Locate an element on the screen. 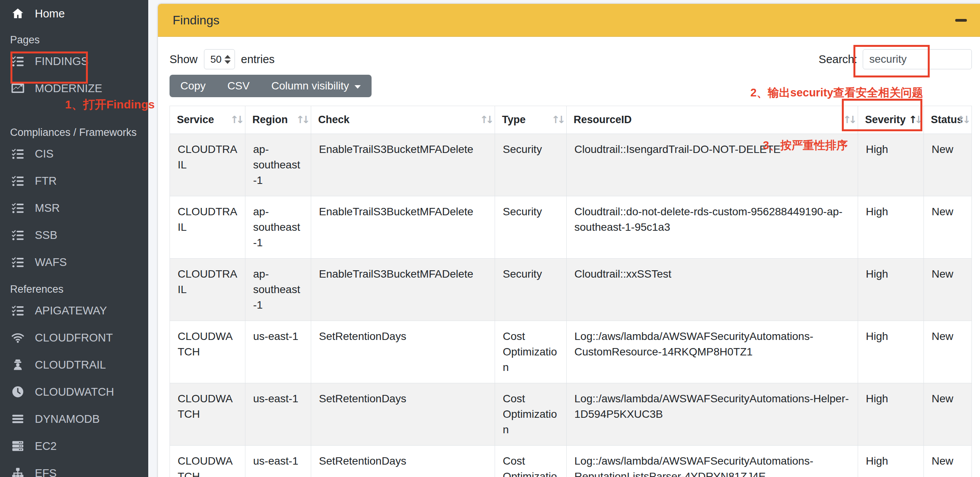 The image size is (980, 477). sidebar-item-label: APIGATEWAY is located at coordinates (71, 311).